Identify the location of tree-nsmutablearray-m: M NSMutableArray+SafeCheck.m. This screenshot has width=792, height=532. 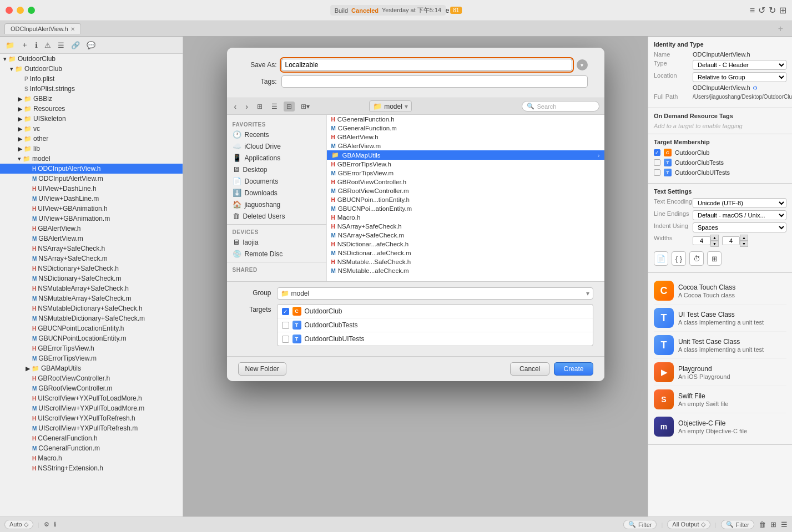
(91, 298).